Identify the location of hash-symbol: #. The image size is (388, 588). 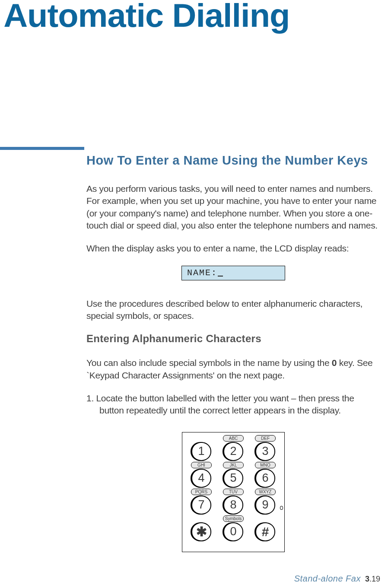
(265, 532).